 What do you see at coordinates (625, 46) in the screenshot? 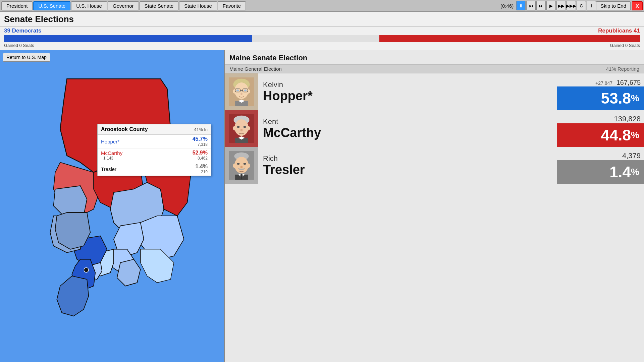
I see `rep-gained: Gained 0 Seats` at bounding box center [625, 46].